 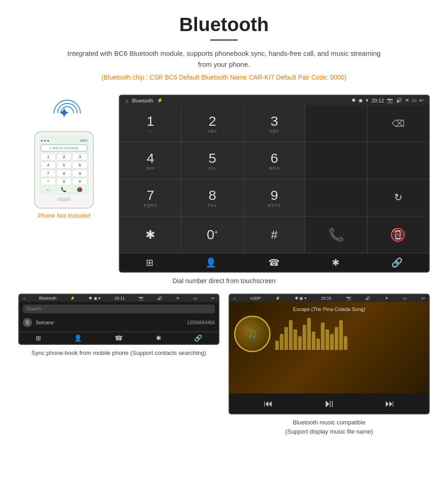 I want to click on pb-usb: ⚡, so click(x=72, y=298).